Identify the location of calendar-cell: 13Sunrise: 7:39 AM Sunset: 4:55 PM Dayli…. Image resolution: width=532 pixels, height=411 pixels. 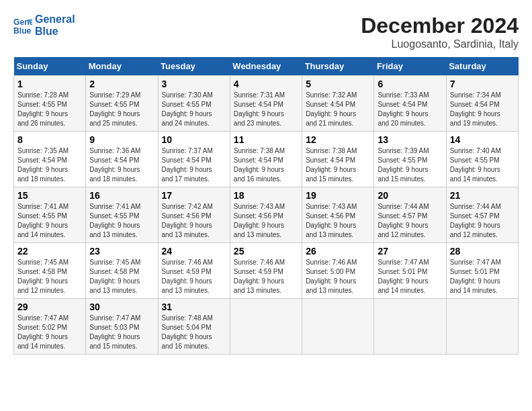
(410, 160).